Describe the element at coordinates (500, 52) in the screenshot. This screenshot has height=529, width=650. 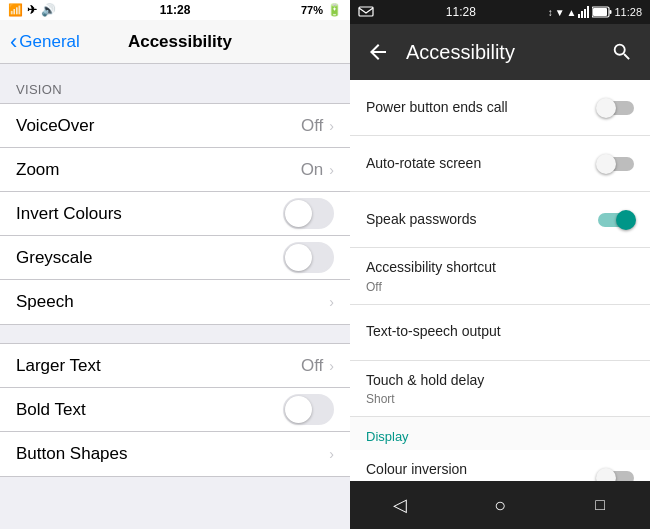
I see `android-toolbar: Accessibility` at that location.